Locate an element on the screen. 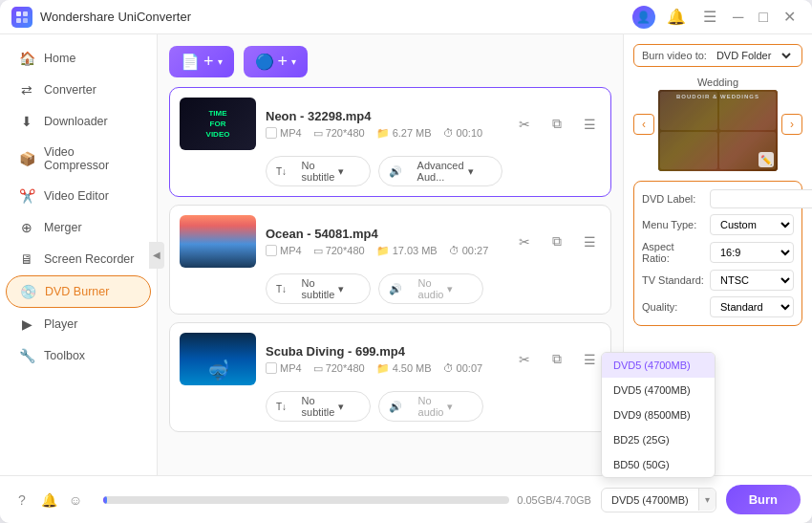 Image resolution: width=812 pixels, height=523 pixels. audio-chevron: ▾ is located at coordinates (460, 289).